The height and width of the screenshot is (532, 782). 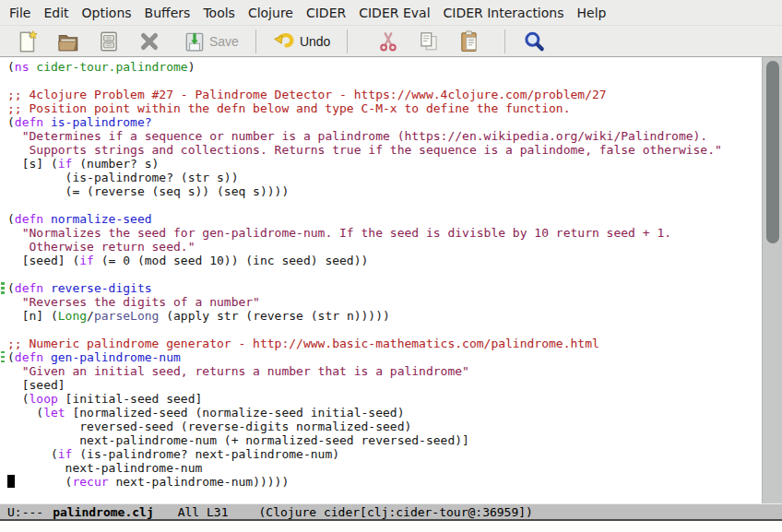 I want to click on modeline: U:--- palindrome.clj All L31 (Clojure ci…, so click(x=391, y=513).